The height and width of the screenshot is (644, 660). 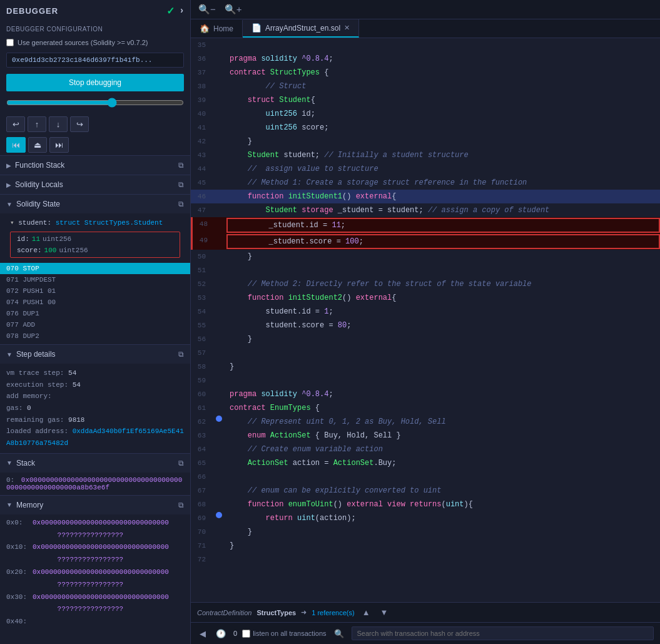 What do you see at coordinates (95, 60) in the screenshot?
I see `address-display: 0xe9d1d3cb2723c1846d6397f1b41fb...` at bounding box center [95, 60].